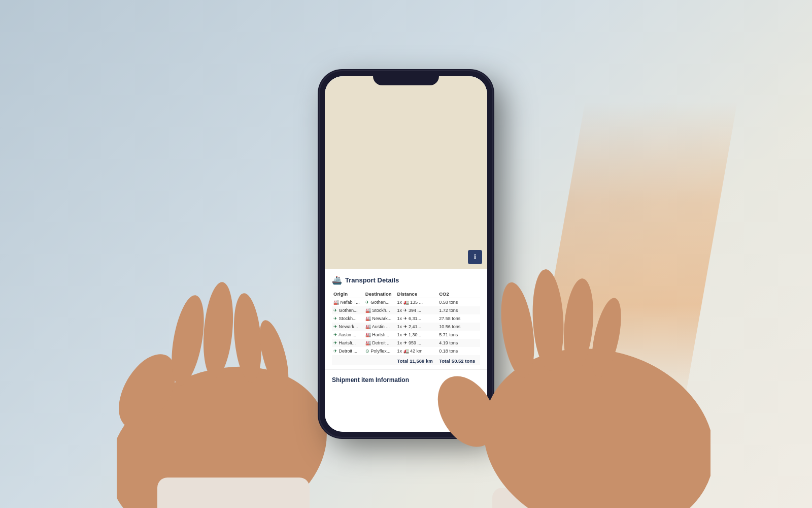 The height and width of the screenshot is (508, 812). I want to click on origin-cell: ✈ Detroit ..., so click(348, 351).